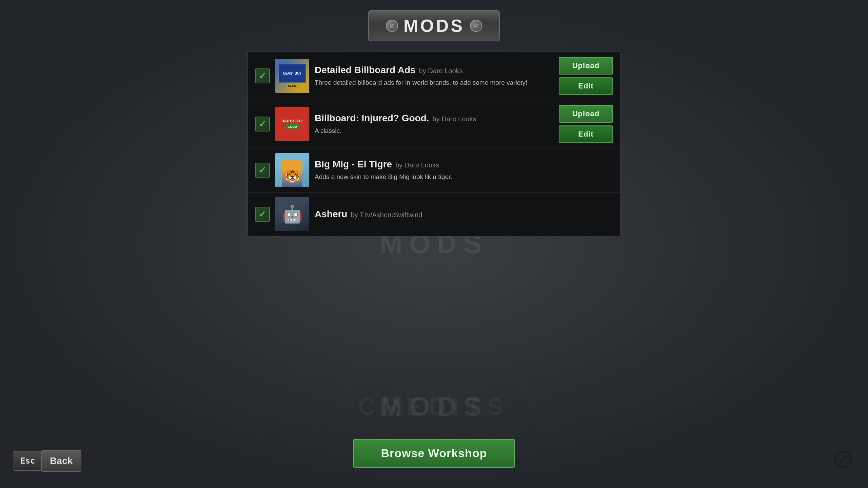 The image size is (868, 488). What do you see at coordinates (365, 70) in the screenshot?
I see `mod-1-name: Detailed Billboard Ads` at bounding box center [365, 70].